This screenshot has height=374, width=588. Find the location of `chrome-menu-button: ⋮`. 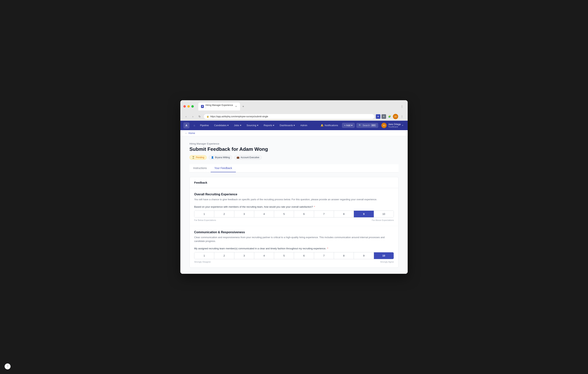

chrome-menu-button: ⋮ is located at coordinates (402, 107).